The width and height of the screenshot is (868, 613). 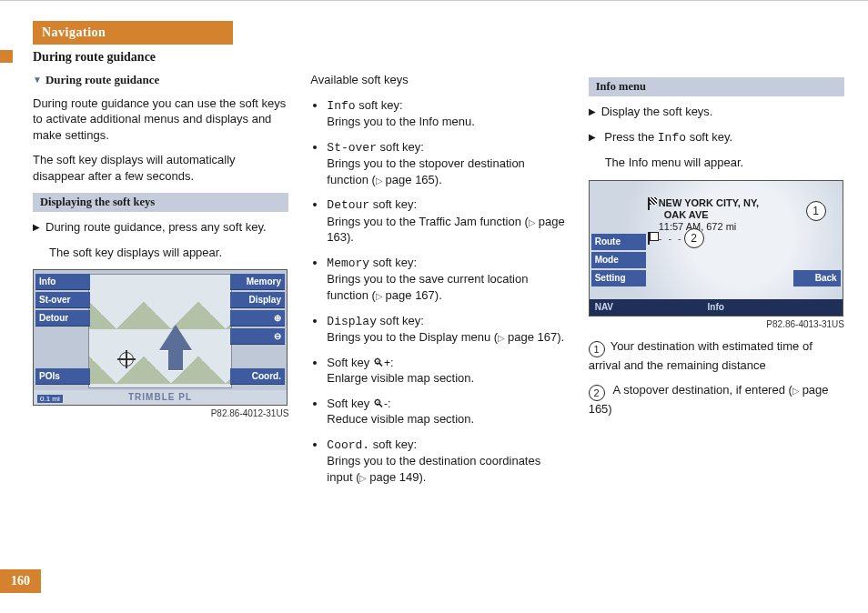 What do you see at coordinates (382, 363) in the screenshot?
I see `magnify-plus-icon: 🔍︎+` at bounding box center [382, 363].